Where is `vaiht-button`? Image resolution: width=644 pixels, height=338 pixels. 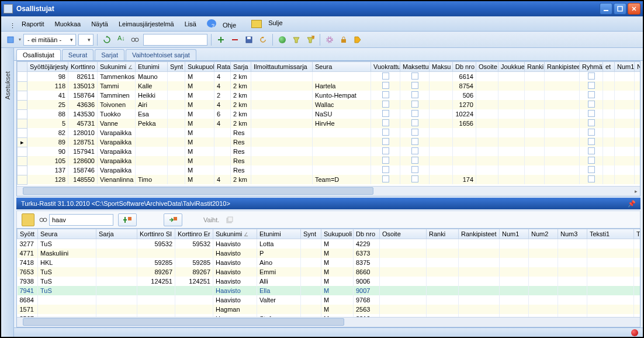 vaiht-button is located at coordinates (230, 220).